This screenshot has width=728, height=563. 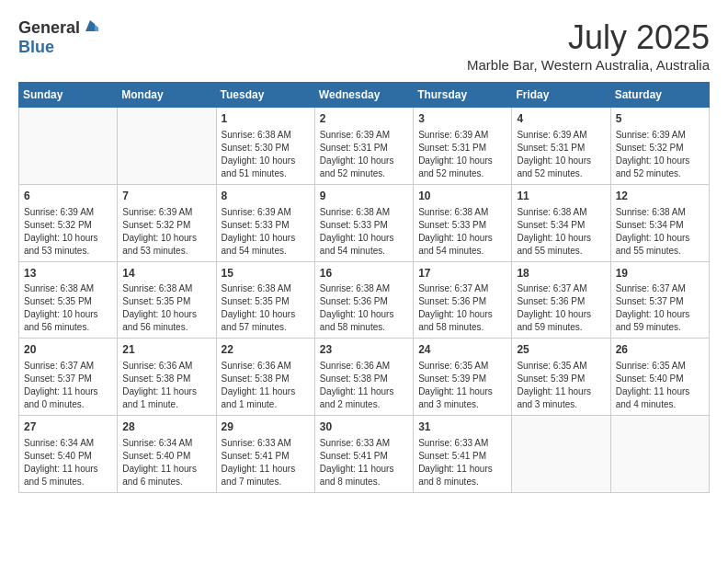 What do you see at coordinates (660, 300) in the screenshot?
I see `calendar-cell: 19Sunrise: 6:37 AM Sunset: 5:37 PM Dayli…` at bounding box center [660, 300].